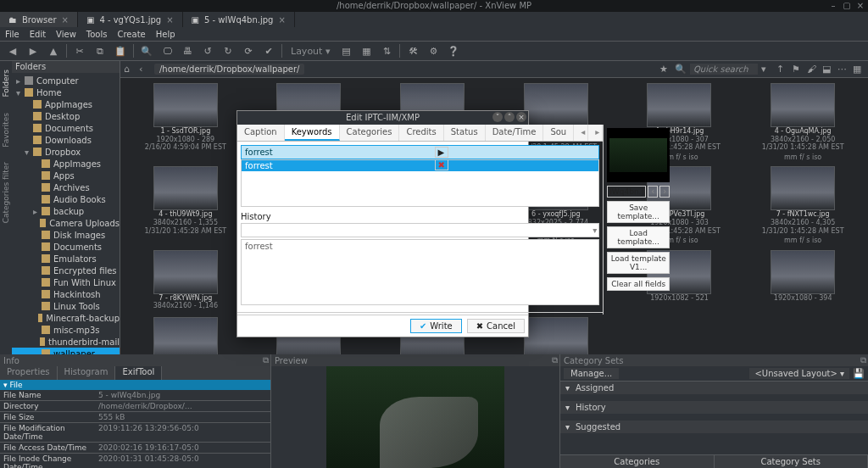 This screenshot has height=468, width=868. What do you see at coordinates (724, 70) in the screenshot?
I see `quick-search-input: Quick search` at bounding box center [724, 70].